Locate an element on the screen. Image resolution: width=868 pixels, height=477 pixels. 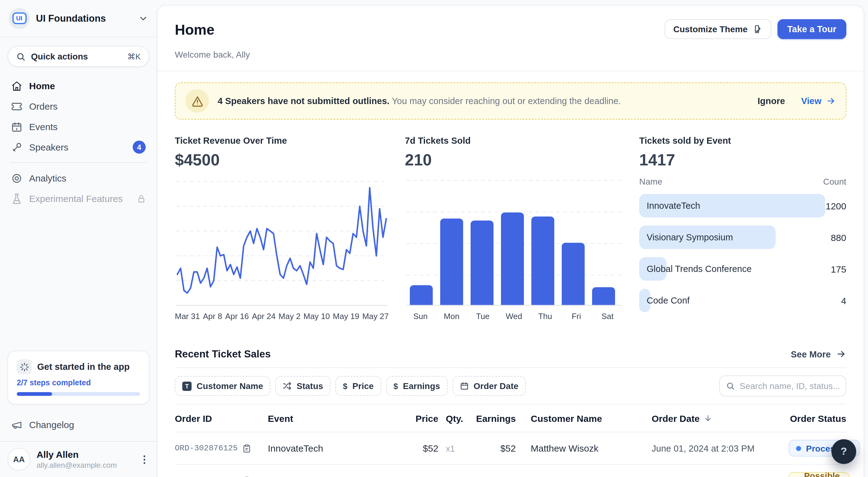
event-row: Global Trends Conference175 is located at coordinates (743, 269).